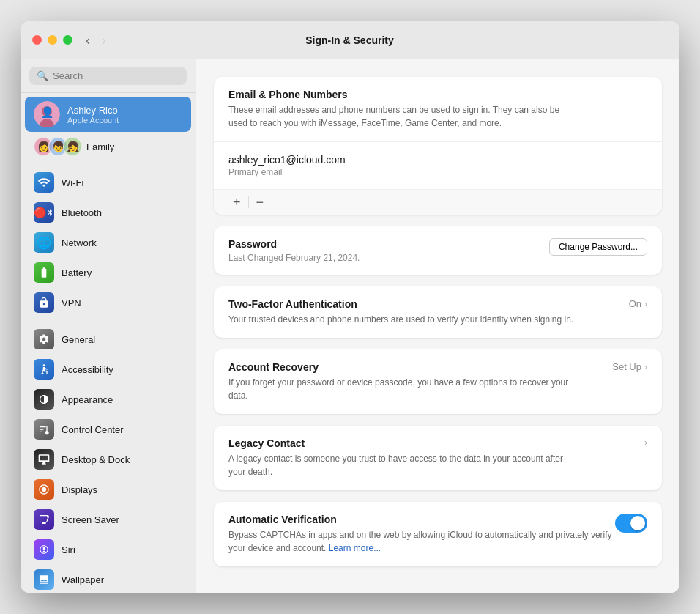 The width and height of the screenshot is (700, 614). Describe the element at coordinates (108, 399) in the screenshot. I see `sidebar-item-appearance: Appearance` at that location.